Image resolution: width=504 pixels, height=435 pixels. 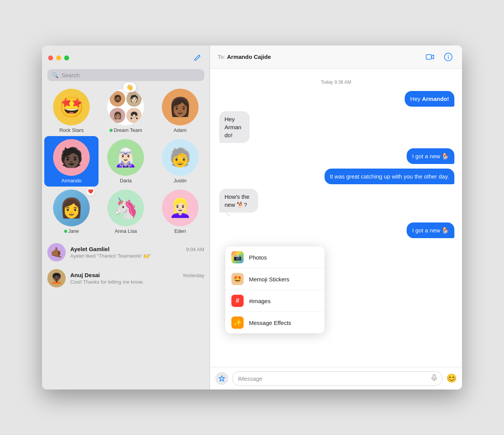 What do you see at coordinates (336, 156) in the screenshot?
I see `msg-row-3: I got a new 🐕` at bounding box center [336, 156].